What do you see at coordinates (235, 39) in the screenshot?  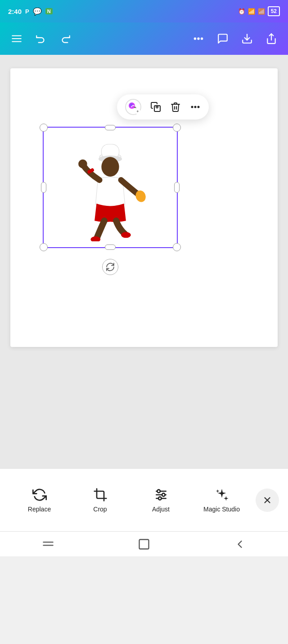 I see `toolbar-right` at bounding box center [235, 39].